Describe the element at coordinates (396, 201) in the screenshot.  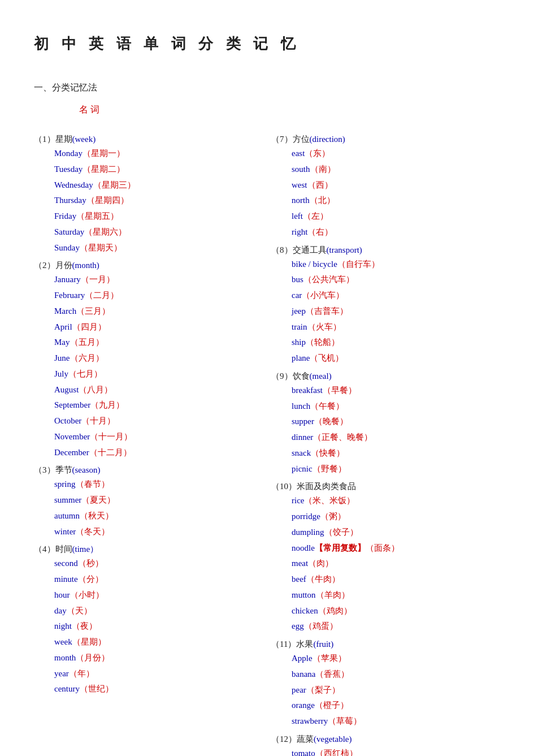
I see `list-item: north（北）` at that location.